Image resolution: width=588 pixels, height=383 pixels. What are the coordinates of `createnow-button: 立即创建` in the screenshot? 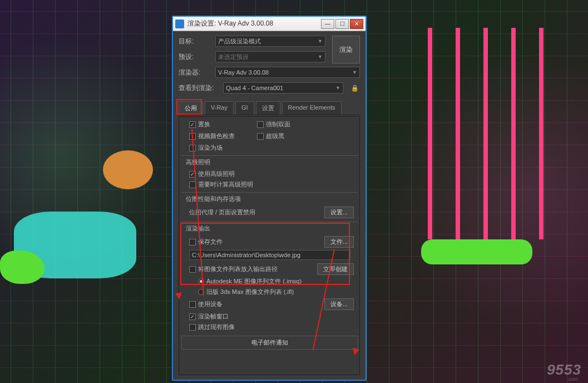 It's located at (335, 269).